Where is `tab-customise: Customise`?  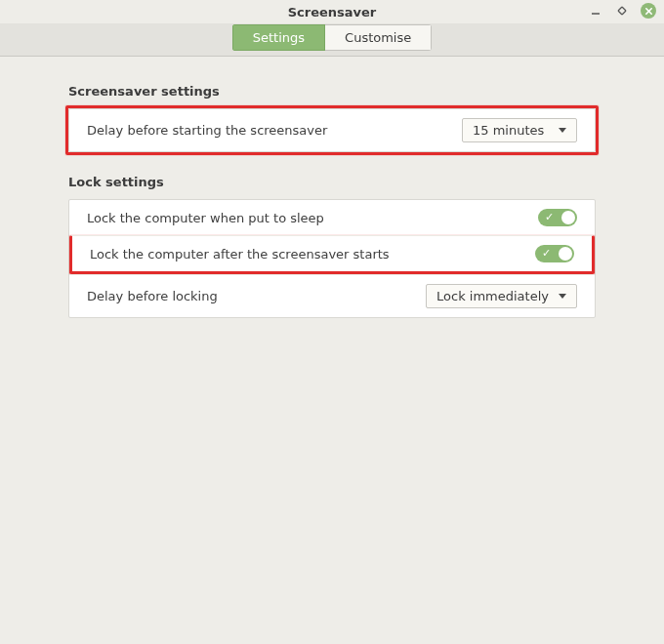 tab-customise: Customise is located at coordinates (379, 37).